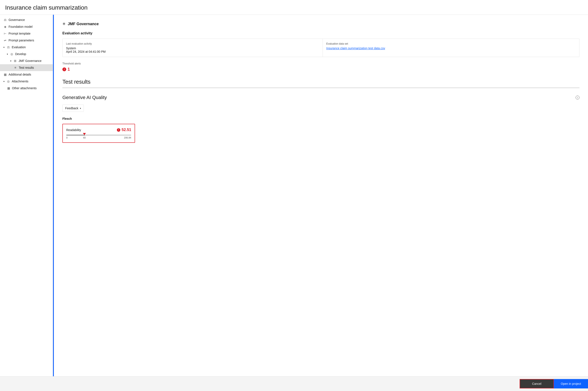  Describe the element at coordinates (99, 133) in the screenshot. I see `readability-card: Readability ! 52.51 0 60 206.84` at that location.